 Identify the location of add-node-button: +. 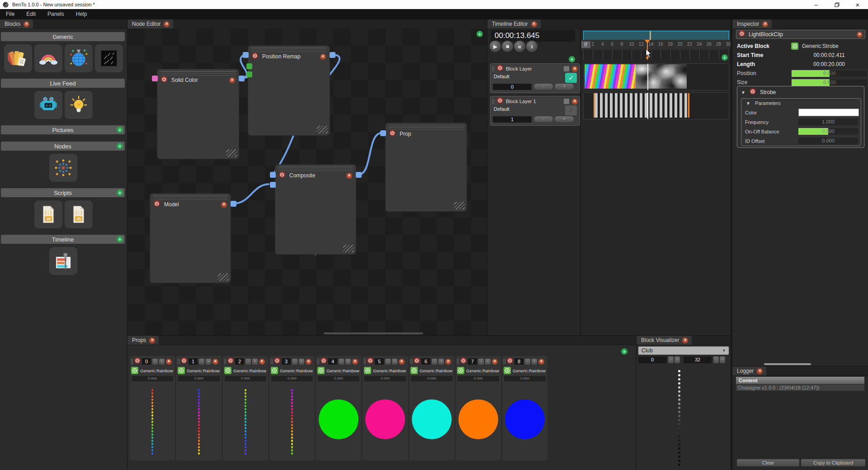
(480, 34).